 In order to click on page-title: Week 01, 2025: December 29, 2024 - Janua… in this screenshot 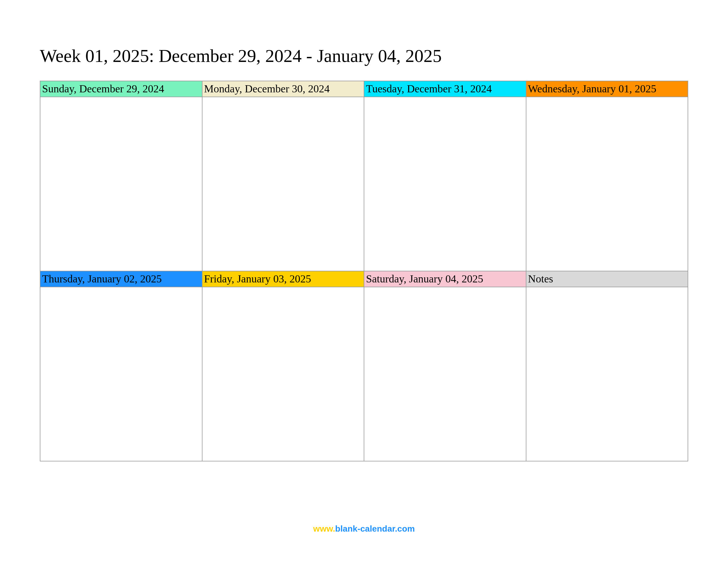, I will do `click(364, 56)`.